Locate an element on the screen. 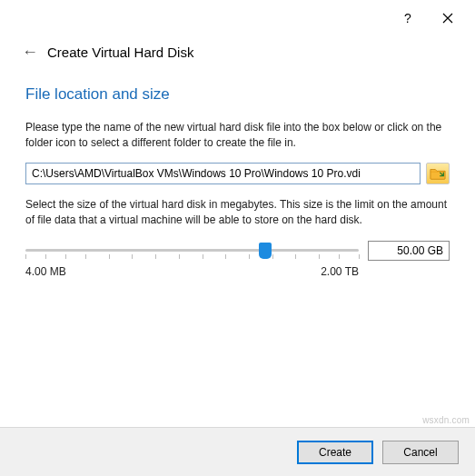 This screenshot has width=475, height=476. path-row is located at coordinates (238, 174).